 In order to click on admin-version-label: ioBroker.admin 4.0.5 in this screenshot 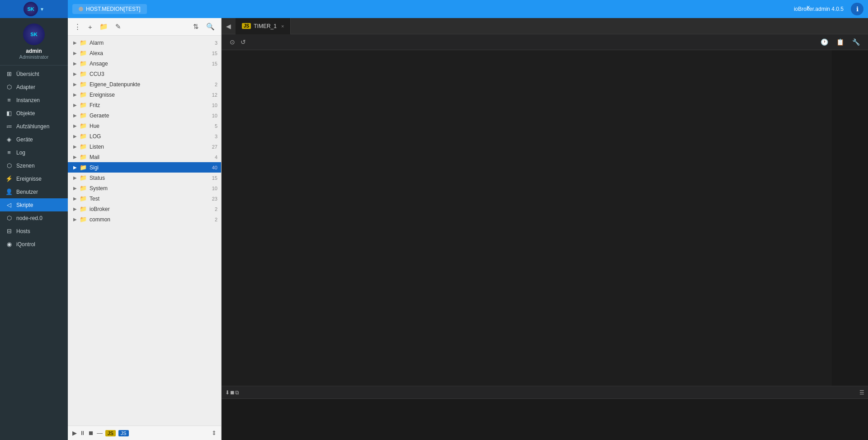, I will do `click(819, 9)`.